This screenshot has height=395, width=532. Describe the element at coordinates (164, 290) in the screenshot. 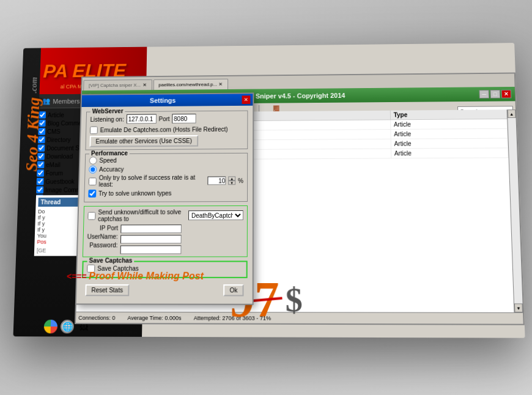

I see `dialog-footer: Reset Stats Ok` at that location.